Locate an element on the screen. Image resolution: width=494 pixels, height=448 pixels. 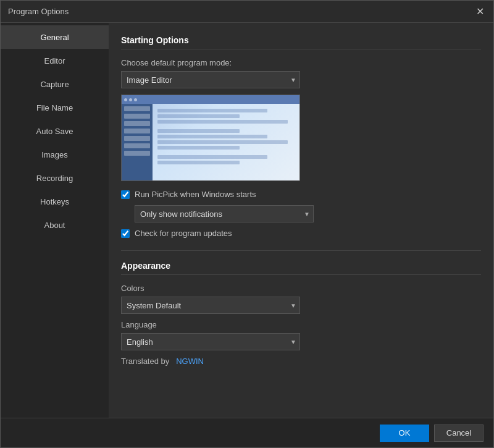
colors-select: System Default Light Dark is located at coordinates (211, 305).